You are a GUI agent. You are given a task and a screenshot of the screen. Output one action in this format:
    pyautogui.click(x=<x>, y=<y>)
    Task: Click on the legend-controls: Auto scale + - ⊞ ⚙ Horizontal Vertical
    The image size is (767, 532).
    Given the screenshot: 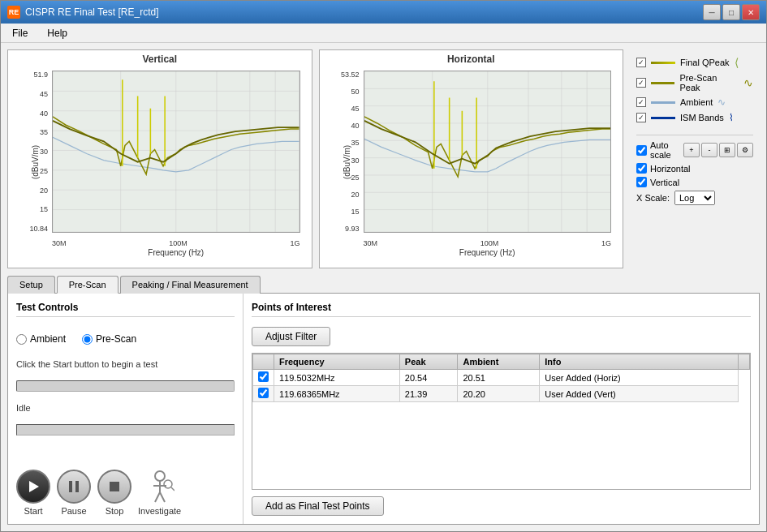 What is the action you would take?
    pyautogui.click(x=695, y=170)
    